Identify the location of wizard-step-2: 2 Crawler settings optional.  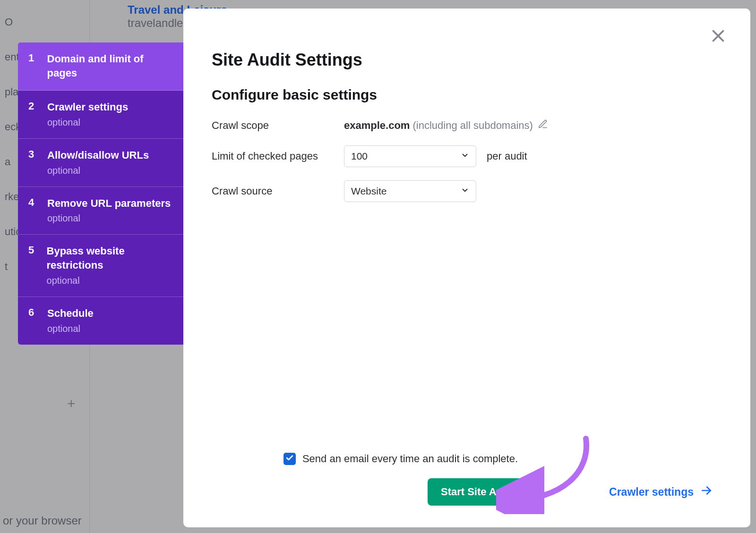
(101, 115).